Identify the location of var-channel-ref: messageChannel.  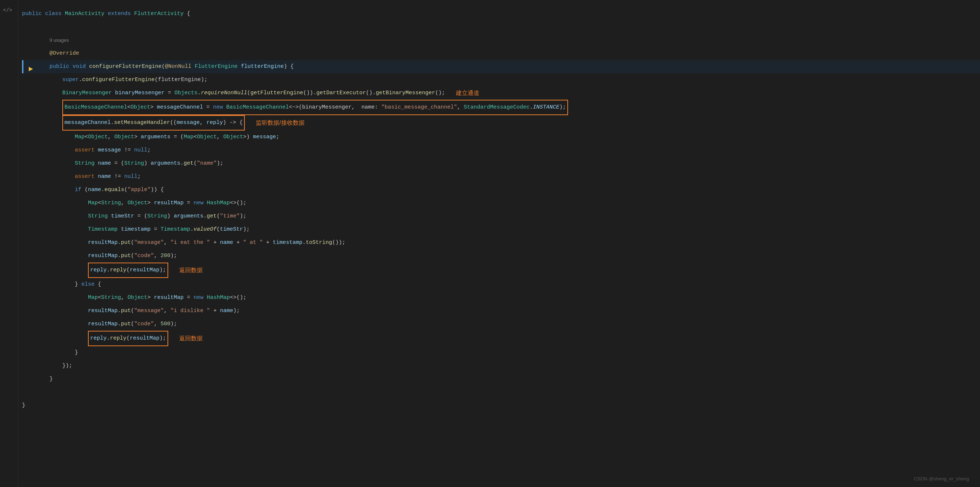
(88, 123).